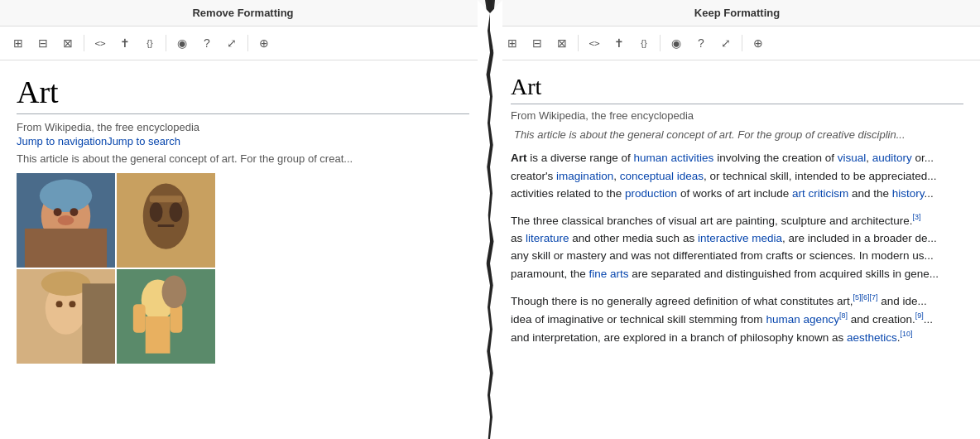 The width and height of the screenshot is (980, 439). I want to click on aesthetics-link: aesthetics, so click(872, 336).